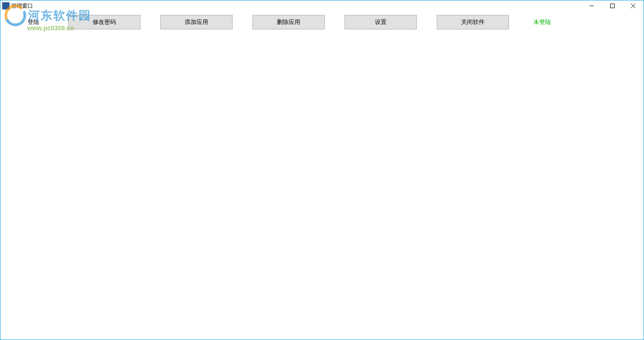  What do you see at coordinates (612, 6) in the screenshot?
I see `maximize-button` at bounding box center [612, 6].